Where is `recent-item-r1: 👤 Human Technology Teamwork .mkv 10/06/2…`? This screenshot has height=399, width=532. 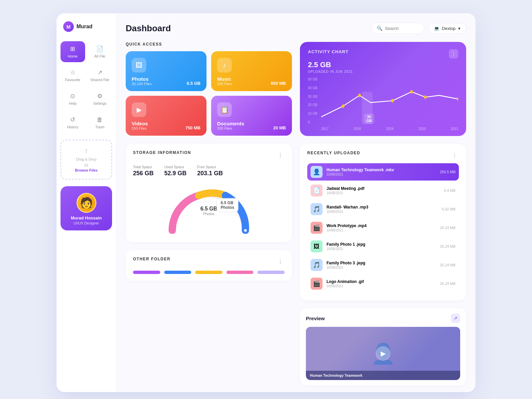
recent-item-r1: 👤 Human Technology Teamwork .mkv 10/06/2… is located at coordinates (383, 172).